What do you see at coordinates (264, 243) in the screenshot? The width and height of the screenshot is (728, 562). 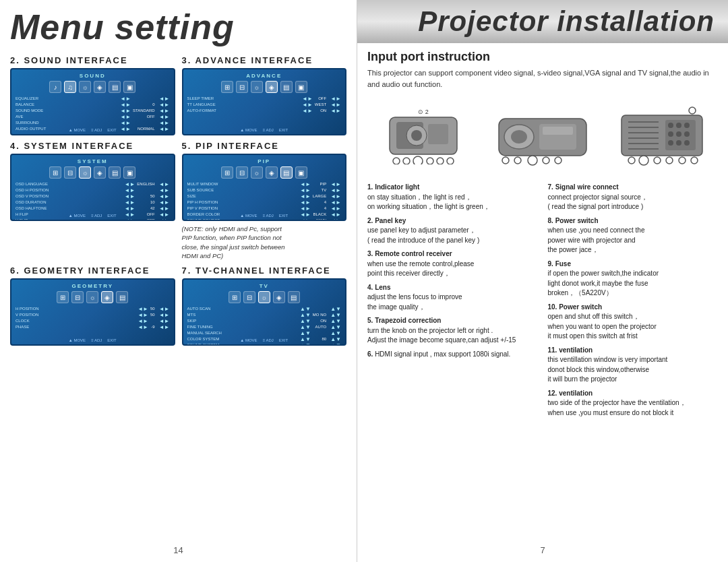 I see `pip-note: (NOTE: only HDMI and Pc, support PIP fun…` at bounding box center [264, 243].